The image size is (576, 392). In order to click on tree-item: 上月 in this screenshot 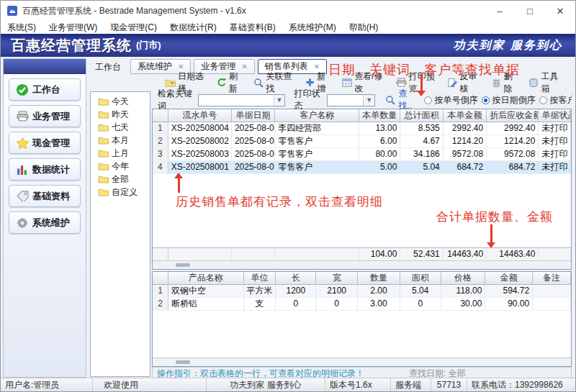, I will do `click(120, 153)`.